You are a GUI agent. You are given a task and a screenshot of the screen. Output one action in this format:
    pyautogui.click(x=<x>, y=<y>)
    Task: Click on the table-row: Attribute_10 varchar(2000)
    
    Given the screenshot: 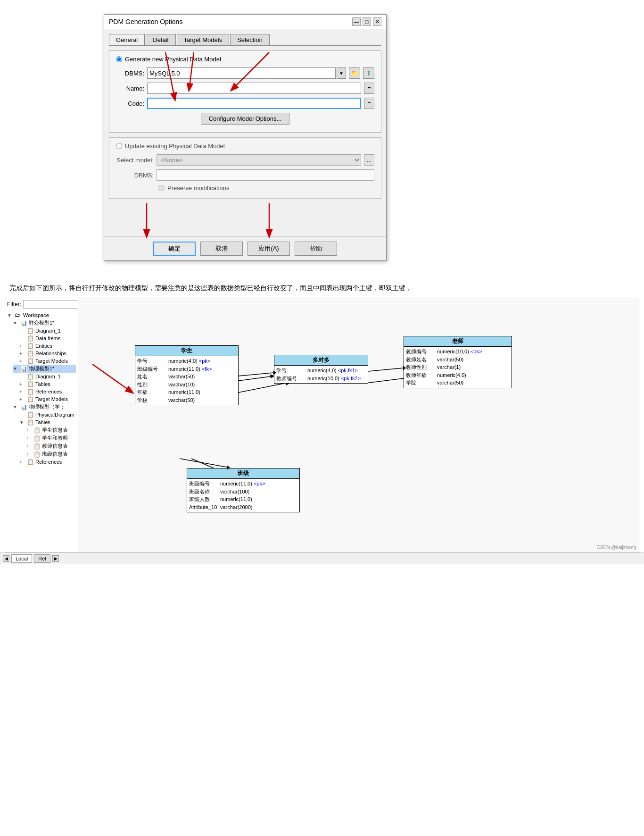 What is the action you would take?
    pyautogui.click(x=243, y=508)
    